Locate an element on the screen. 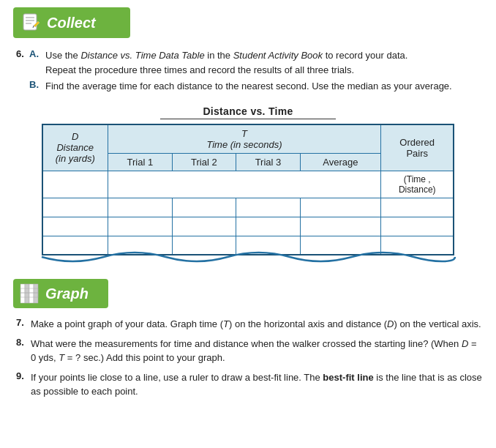 The image size is (496, 448). q7-text: Make a point graph of your data. Graph t… is located at coordinates (257, 324).